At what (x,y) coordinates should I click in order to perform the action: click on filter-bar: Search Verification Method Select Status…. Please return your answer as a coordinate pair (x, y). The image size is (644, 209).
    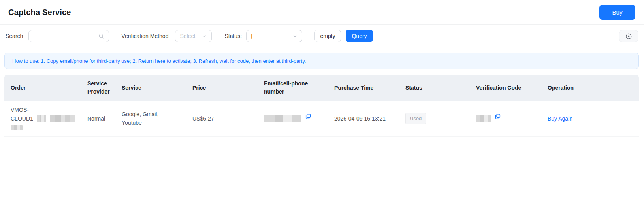
    Looking at the image, I should click on (322, 36).